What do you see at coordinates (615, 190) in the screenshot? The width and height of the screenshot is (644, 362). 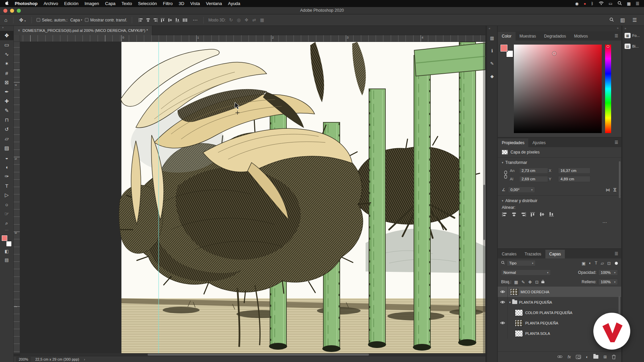 I see `flip-vertical-icon: ⋈` at bounding box center [615, 190].